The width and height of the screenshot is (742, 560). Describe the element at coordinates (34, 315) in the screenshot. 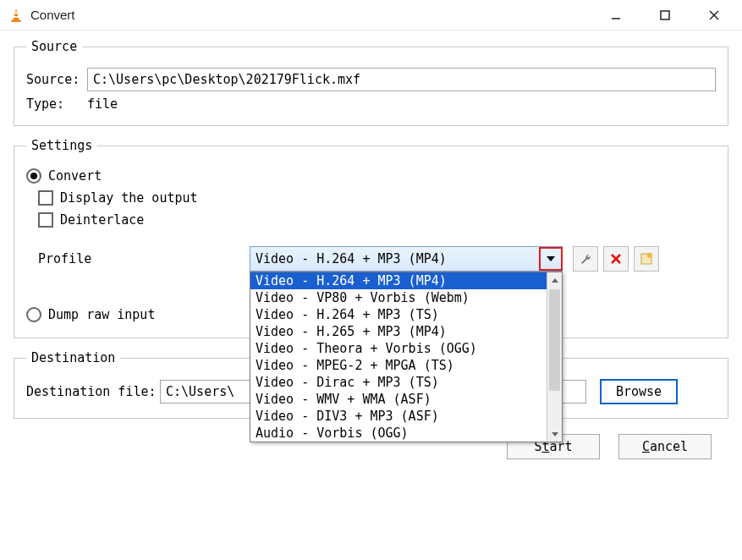

I see `dump-raw-radio` at that location.